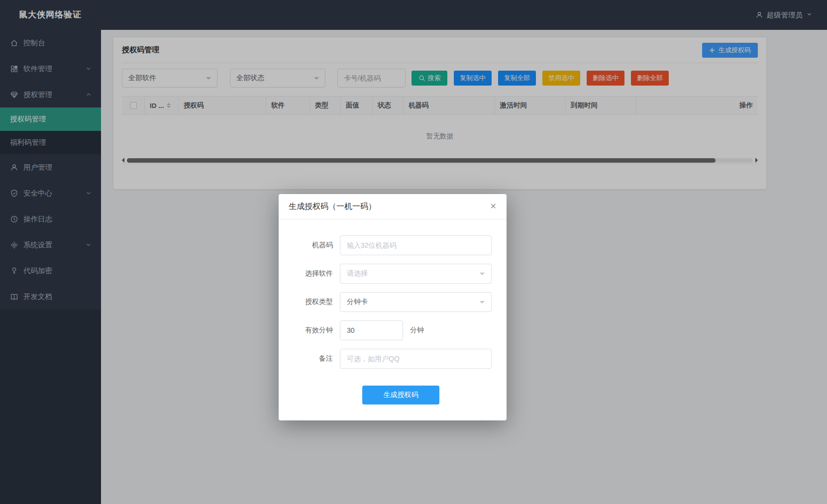 The width and height of the screenshot is (827, 504). I want to click on valid-minutes-row: 有效分钟 分钟, so click(391, 330).